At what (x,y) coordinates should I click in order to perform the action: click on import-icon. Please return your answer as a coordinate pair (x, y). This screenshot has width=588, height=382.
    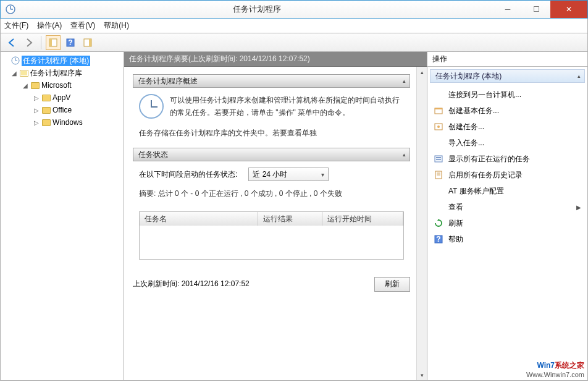
    Looking at the image, I should click on (439, 143).